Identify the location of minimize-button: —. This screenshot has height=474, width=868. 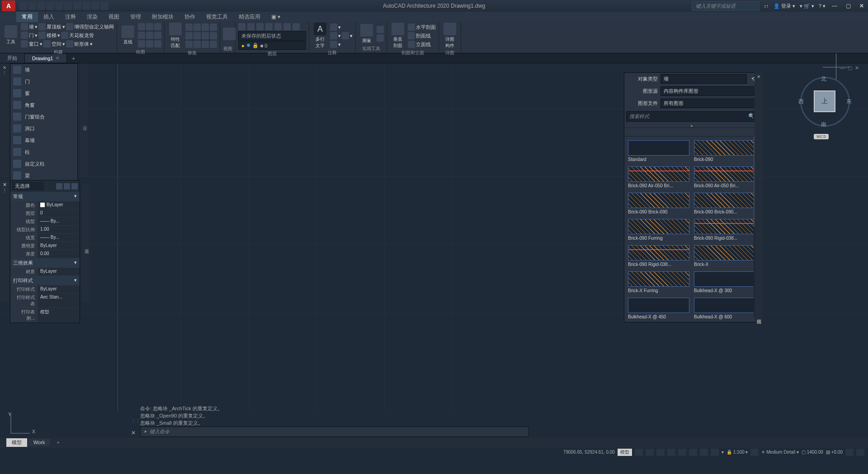
(835, 6).